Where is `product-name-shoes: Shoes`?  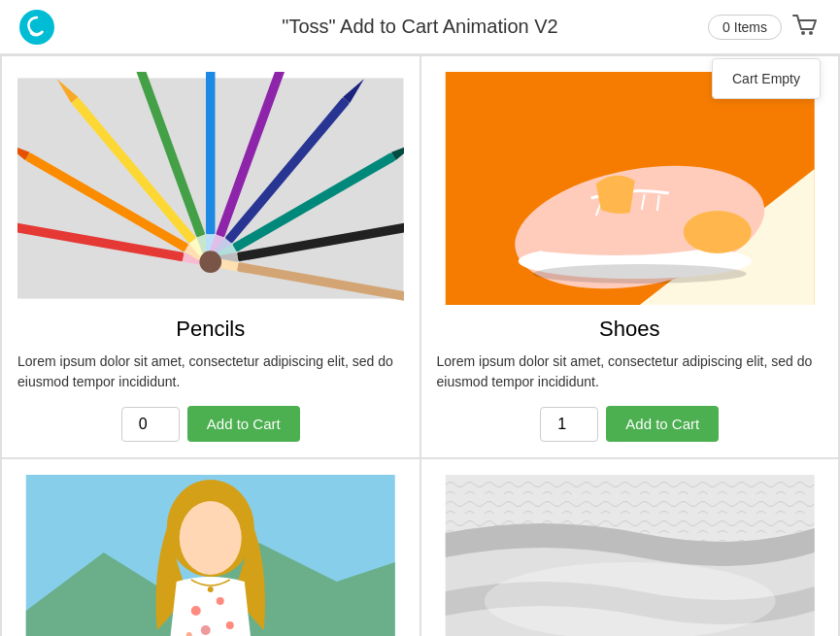 product-name-shoes: Shoes is located at coordinates (629, 329).